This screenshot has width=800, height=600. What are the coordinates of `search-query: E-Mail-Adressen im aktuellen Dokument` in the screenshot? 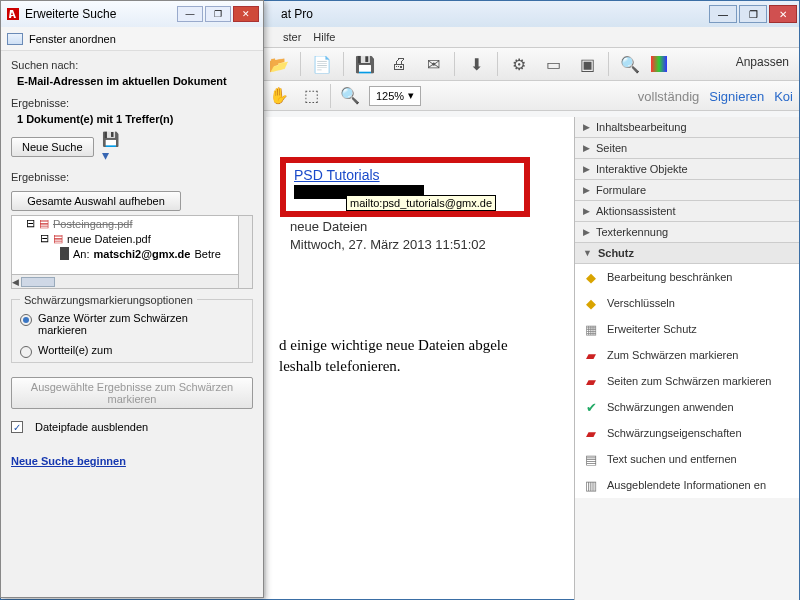 It's located at (135, 81).